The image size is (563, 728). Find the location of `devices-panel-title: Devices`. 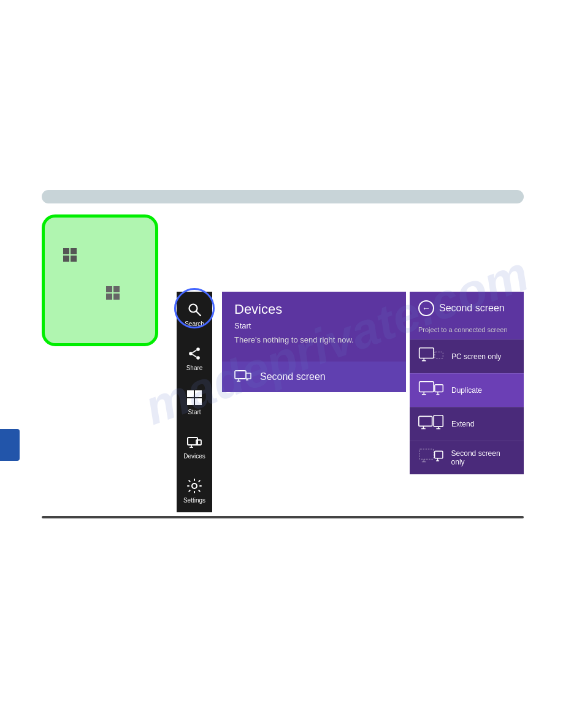

devices-panel-title: Devices is located at coordinates (314, 309).